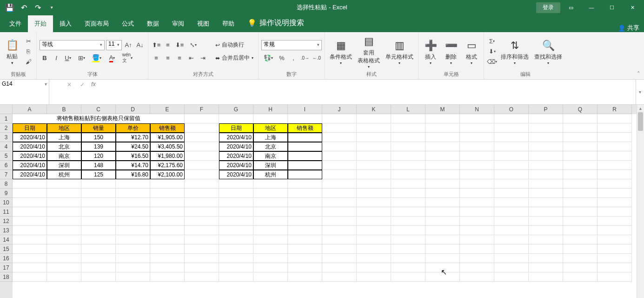 The width and height of the screenshot is (644, 298). I want to click on vertical-scrollbar: ▲, so click(640, 201).